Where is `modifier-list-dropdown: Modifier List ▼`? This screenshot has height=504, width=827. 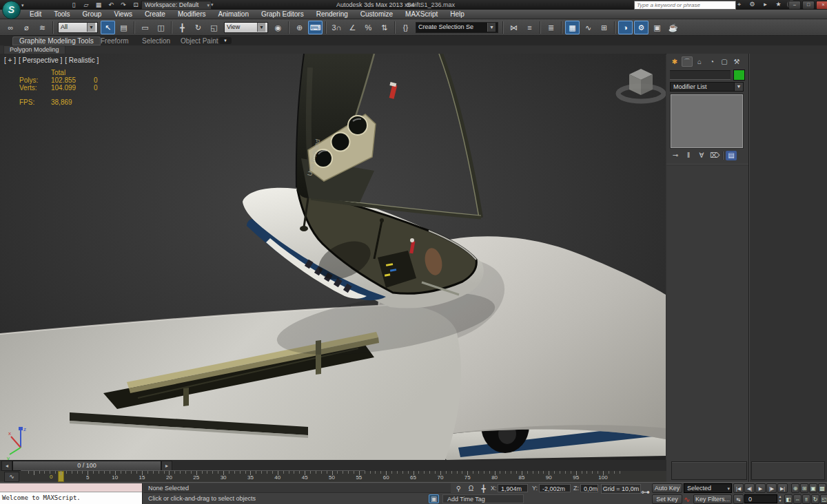 modifier-list-dropdown: Modifier List ▼ is located at coordinates (707, 87).